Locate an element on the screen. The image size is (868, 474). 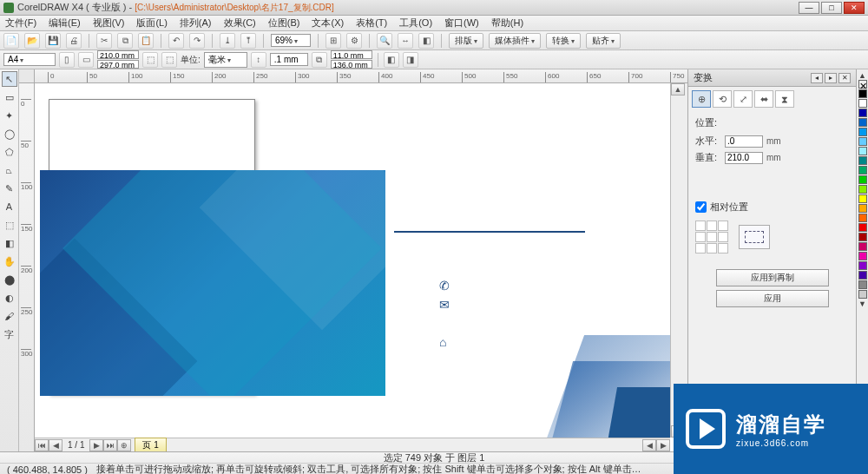
smart-tool-icon: ⏢ is located at coordinates (10, 170).